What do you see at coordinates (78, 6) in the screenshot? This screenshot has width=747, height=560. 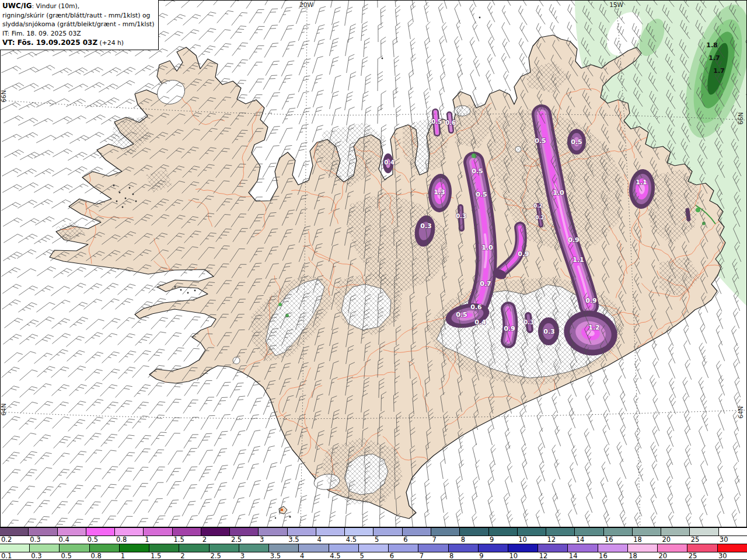 I see `title-line-1: UWC/IG: Vindur (10m),` at bounding box center [78, 6].